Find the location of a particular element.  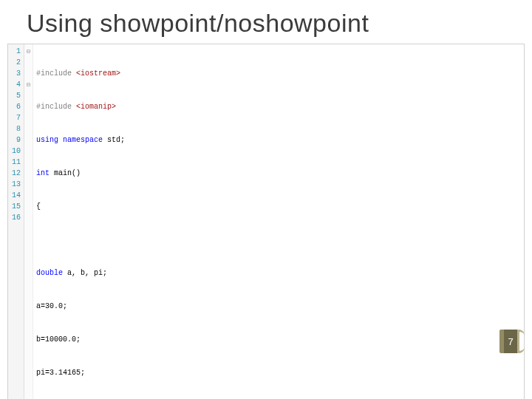

fold-column: ⊟ ⊟ is located at coordinates (29, 222).